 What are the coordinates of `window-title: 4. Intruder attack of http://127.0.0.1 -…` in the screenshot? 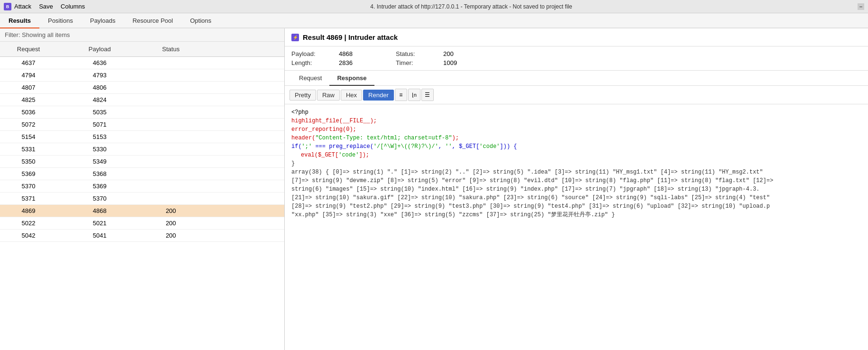 It's located at (471, 7).